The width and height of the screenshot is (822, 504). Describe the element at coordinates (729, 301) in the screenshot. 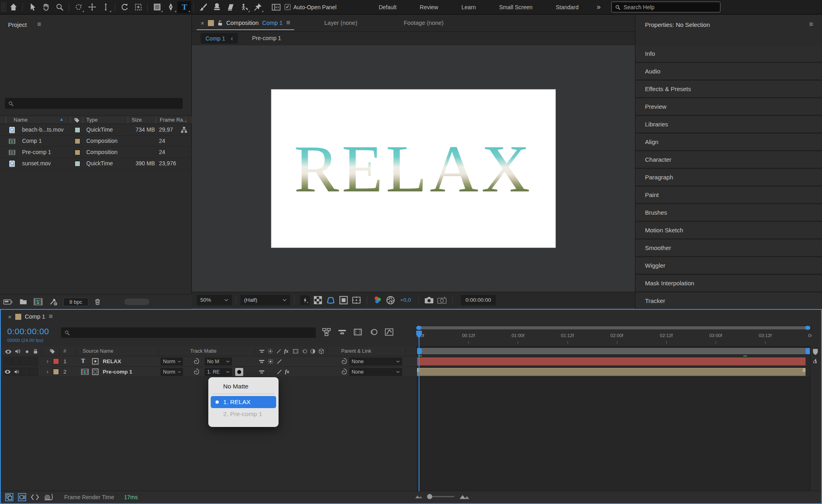

I see `panel-tab-tracker: Tracker` at that location.